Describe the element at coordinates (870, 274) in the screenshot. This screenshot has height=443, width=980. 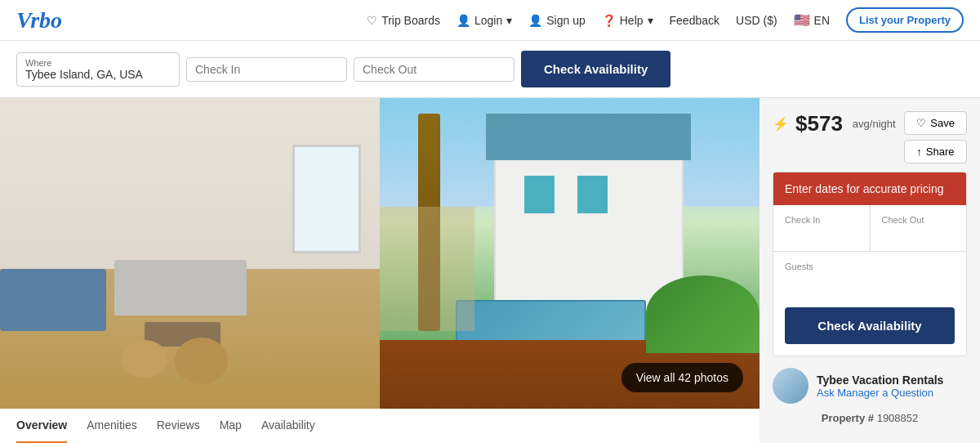
I see `guests-row: Guests` at that location.